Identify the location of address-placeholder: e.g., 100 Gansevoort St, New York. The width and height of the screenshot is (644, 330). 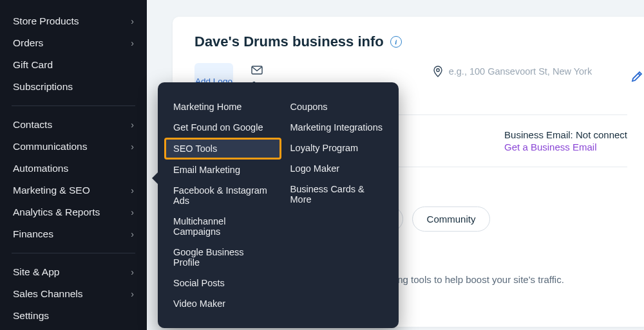
(520, 71).